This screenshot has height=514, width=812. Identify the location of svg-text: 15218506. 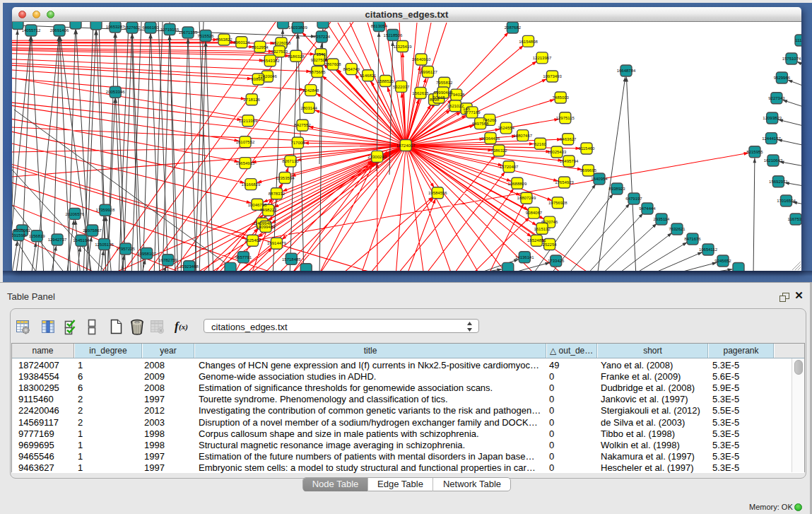
(393, 35).